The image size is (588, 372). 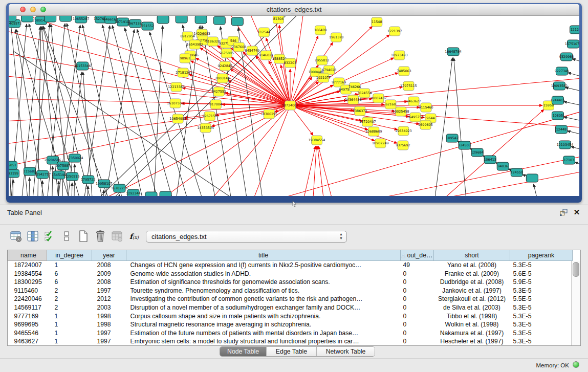 What do you see at coordinates (403, 131) in the screenshot?
I see `graph-node-19634923: 19634923` at bounding box center [403, 131].